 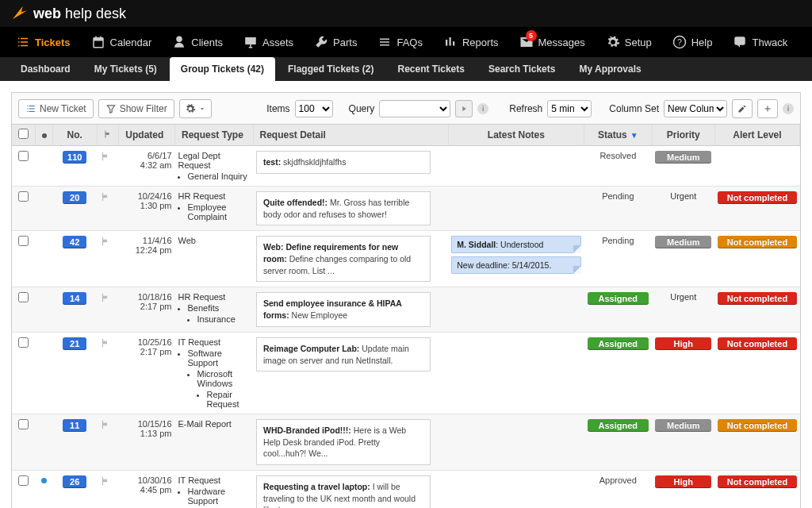 I want to click on nav-faqs: FAQs, so click(x=400, y=42).